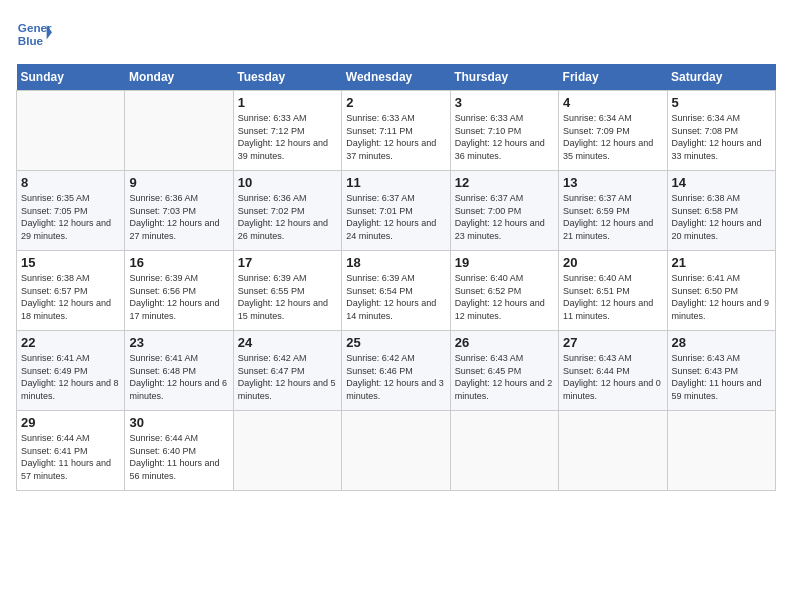 The image size is (792, 612). Describe the element at coordinates (717, 217) in the screenshot. I see `day-info: Sunrise: 6:38 AMSunset: 6:58 PMDaylight:…` at that location.